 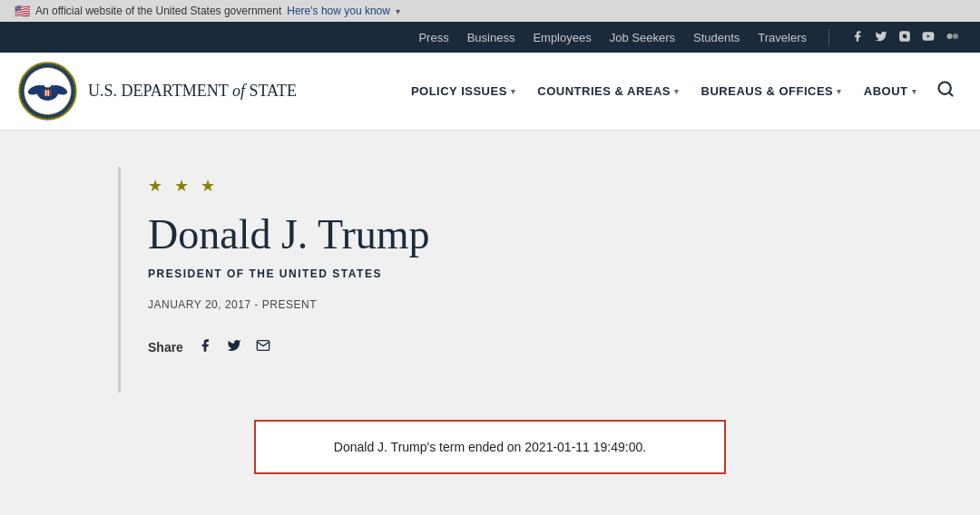 What do you see at coordinates (771, 91) in the screenshot?
I see `nav-bureaus-offices: BUREAUS & OFFICES ▾` at bounding box center [771, 91].